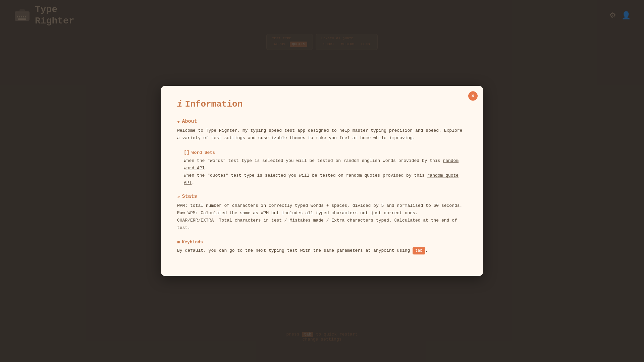 The image size is (644, 362). What do you see at coordinates (178, 196) in the screenshot?
I see `stats-icon: ↗` at bounding box center [178, 196].